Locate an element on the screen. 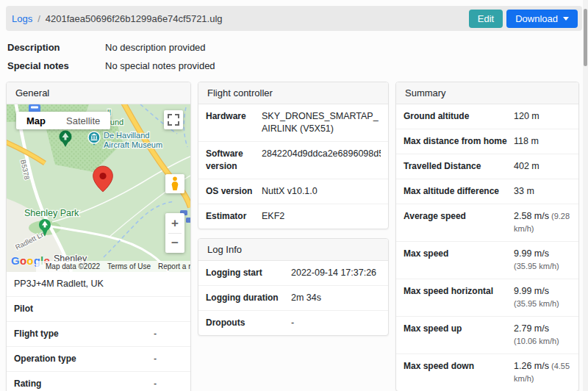 Image resolution: width=588 pixels, height=391 pixels. row-value: 33 m is located at coordinates (542, 191).